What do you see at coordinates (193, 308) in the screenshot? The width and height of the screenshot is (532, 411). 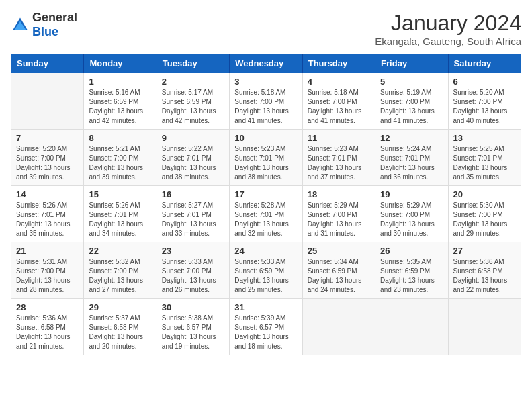 I see `day-number: 30` at bounding box center [193, 308].